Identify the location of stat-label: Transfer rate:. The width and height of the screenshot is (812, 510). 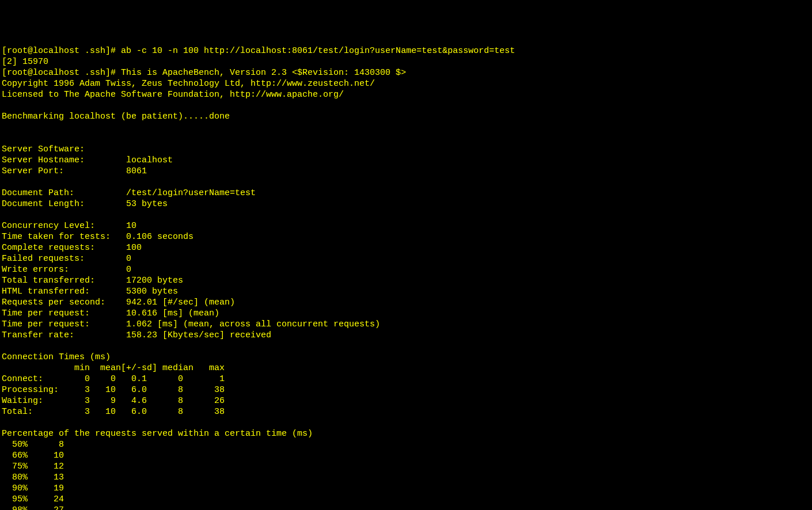
(38, 335).